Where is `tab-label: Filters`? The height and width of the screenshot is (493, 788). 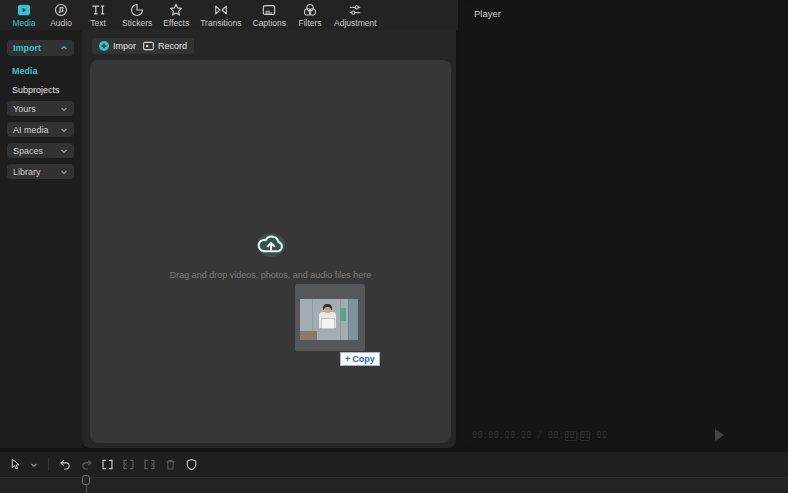
tab-label: Filters is located at coordinates (310, 23).